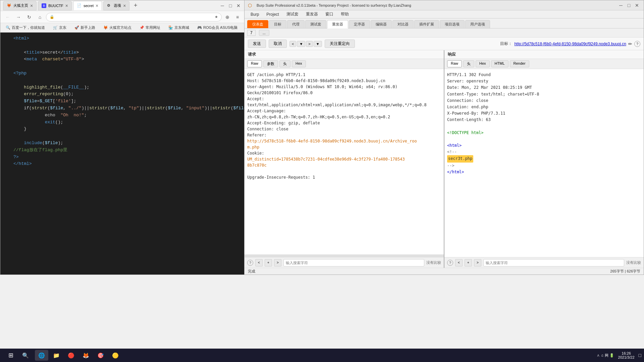 This screenshot has height=362, width=644. What do you see at coordinates (101, 355) in the screenshot?
I see `taskbar-app3-icon: 🎯` at bounding box center [101, 355].